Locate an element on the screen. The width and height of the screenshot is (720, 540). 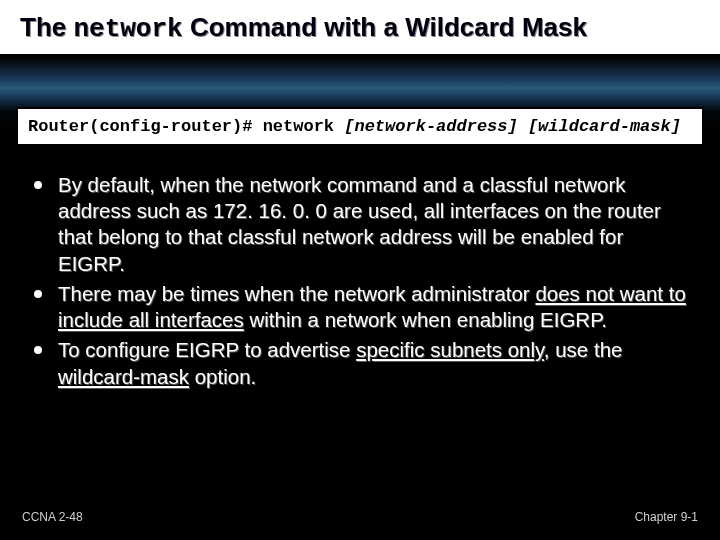
command-box: Router(config-router)# network [network-… is located at coordinates (360, 126).